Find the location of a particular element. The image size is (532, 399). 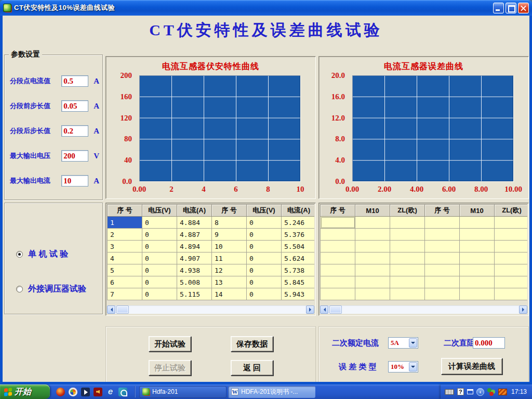

cell-index: 1 is located at coordinates (125, 222).